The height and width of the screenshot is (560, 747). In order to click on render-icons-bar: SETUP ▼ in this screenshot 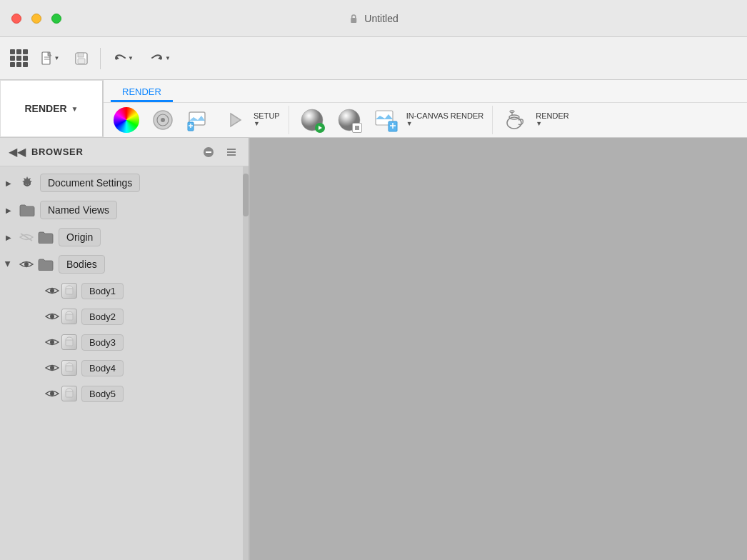, I will do `click(426, 120)`.